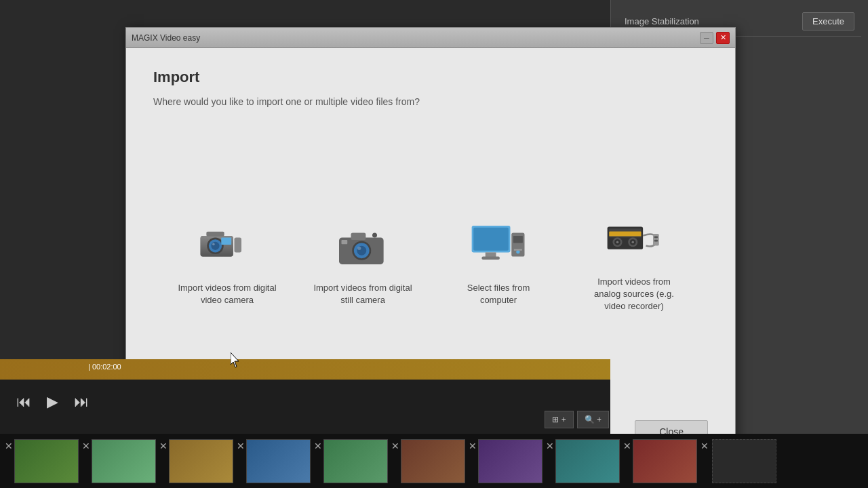 The image size is (868, 488). Describe the element at coordinates (431, 102) in the screenshot. I see `dialog-subtext: Where would you like to import one or mu…` at that location.